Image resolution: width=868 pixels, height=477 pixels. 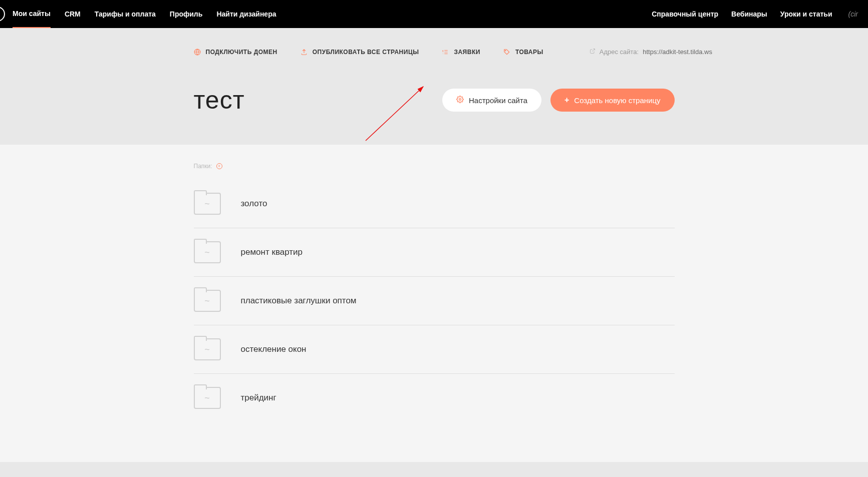 What do you see at coordinates (558, 100) in the screenshot?
I see `title-actions: Настройки сайта + Создать новую страницу` at bounding box center [558, 100].